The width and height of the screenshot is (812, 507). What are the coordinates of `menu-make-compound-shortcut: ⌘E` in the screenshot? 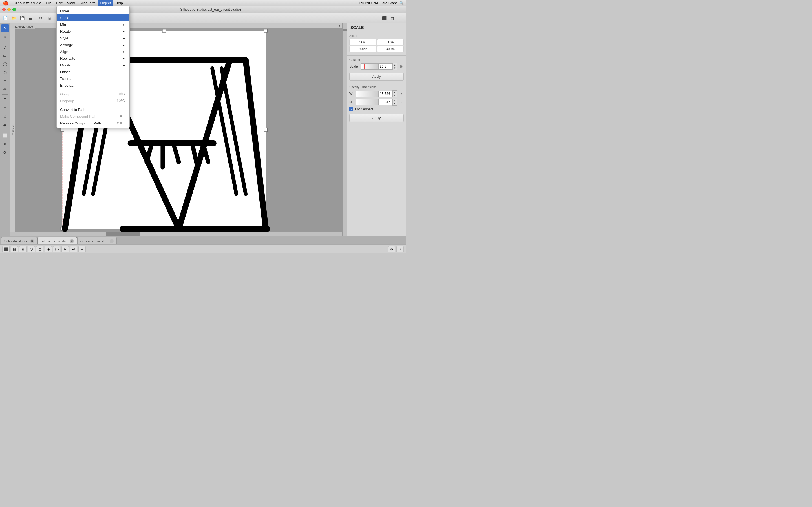 It's located at (122, 116).